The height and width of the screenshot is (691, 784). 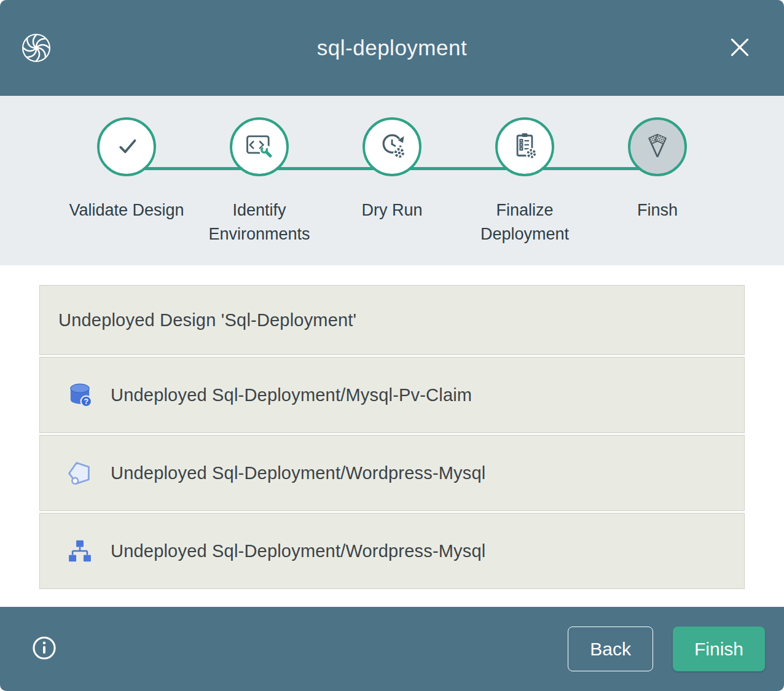 I want to click on info-button, so click(x=44, y=649).